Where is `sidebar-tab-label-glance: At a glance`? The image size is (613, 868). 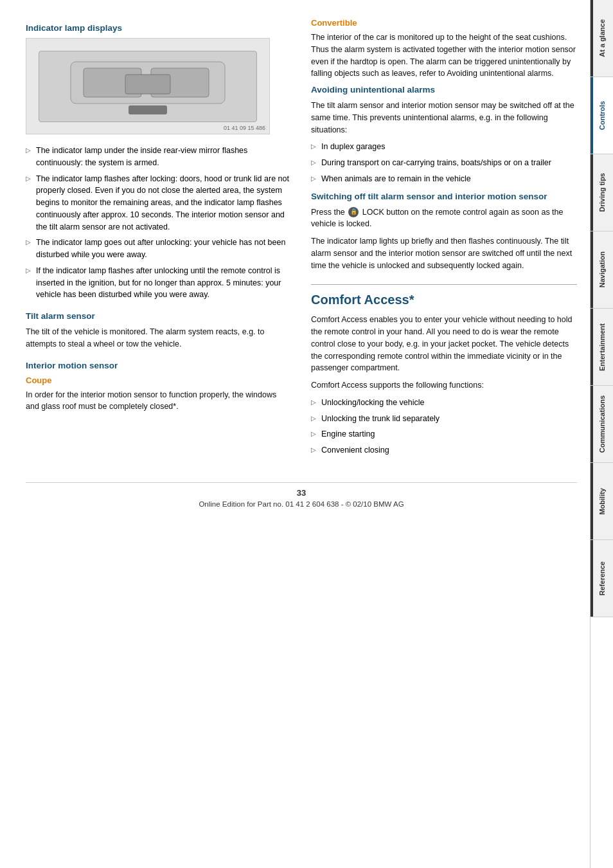 sidebar-tab-label-glance: At a glance is located at coordinates (602, 39).